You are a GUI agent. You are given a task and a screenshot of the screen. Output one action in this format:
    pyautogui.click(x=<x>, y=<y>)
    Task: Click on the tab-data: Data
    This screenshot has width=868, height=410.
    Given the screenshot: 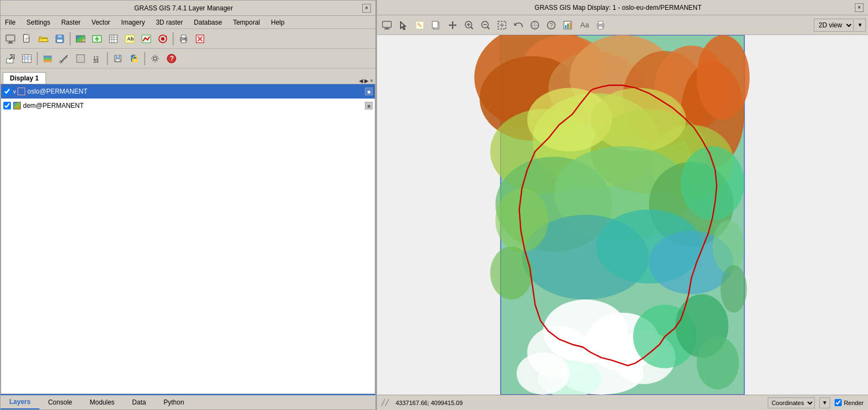 What is the action you would take?
    pyautogui.click(x=139, y=402)
    